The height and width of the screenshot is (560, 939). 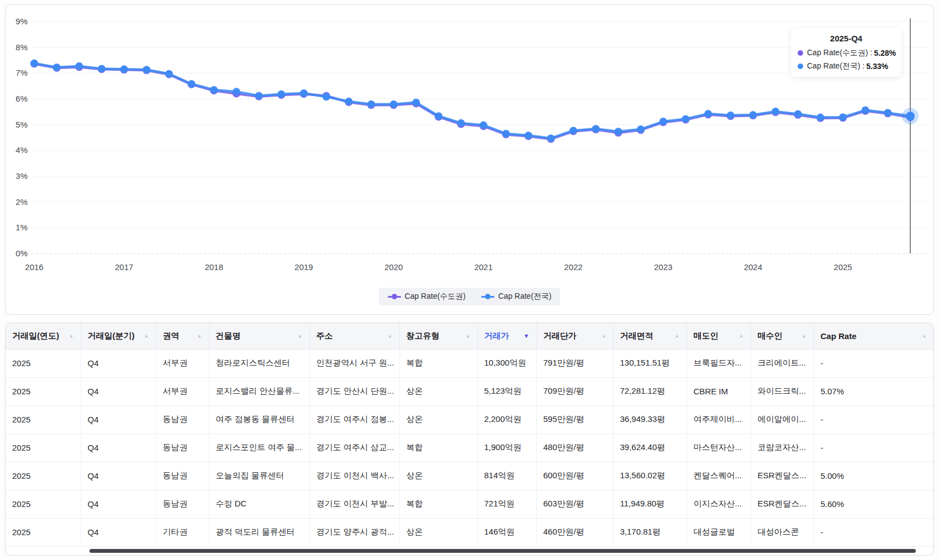 What do you see at coordinates (560, 336) in the screenshot?
I see `column-header-label: 거래단가` at bounding box center [560, 336].